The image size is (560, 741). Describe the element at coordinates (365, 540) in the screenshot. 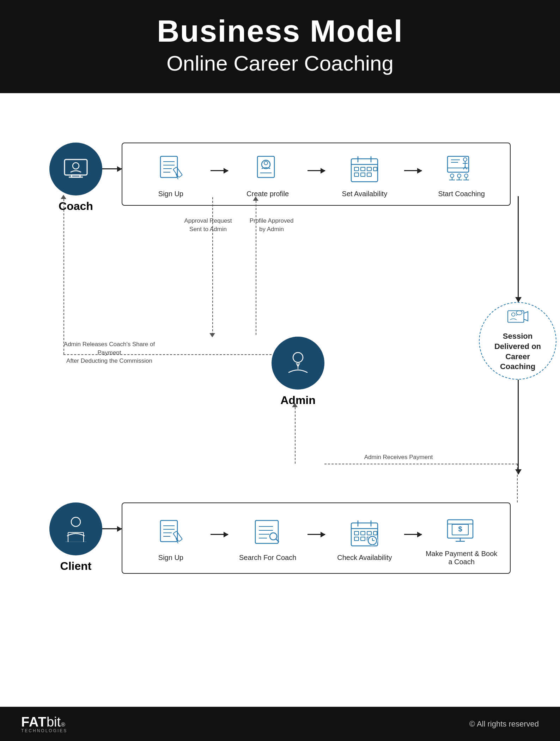

I see `client-step-check: Check Availability` at that location.